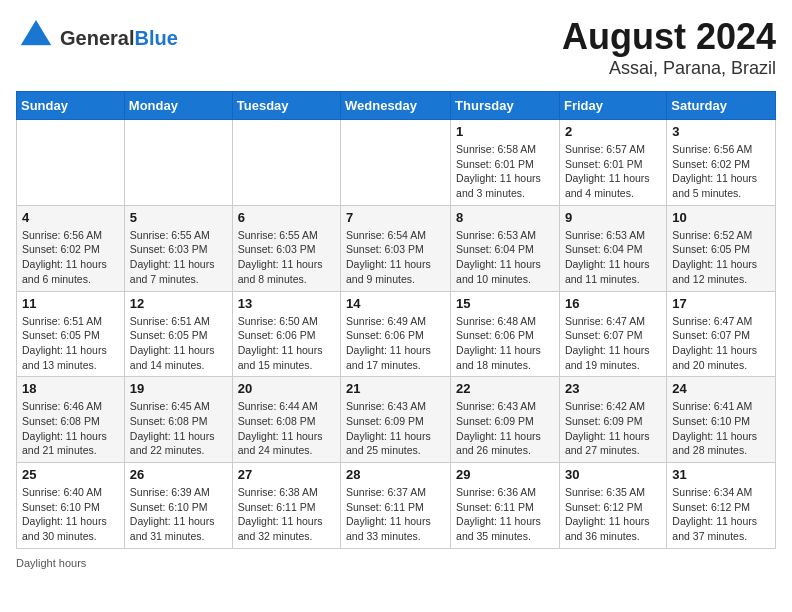 This screenshot has width=792, height=612. What do you see at coordinates (396, 248) in the screenshot?
I see `calendar-cell: 7Sunrise: 6:54 AM Sunset: 6:03 PM Daylig…` at bounding box center [396, 248].